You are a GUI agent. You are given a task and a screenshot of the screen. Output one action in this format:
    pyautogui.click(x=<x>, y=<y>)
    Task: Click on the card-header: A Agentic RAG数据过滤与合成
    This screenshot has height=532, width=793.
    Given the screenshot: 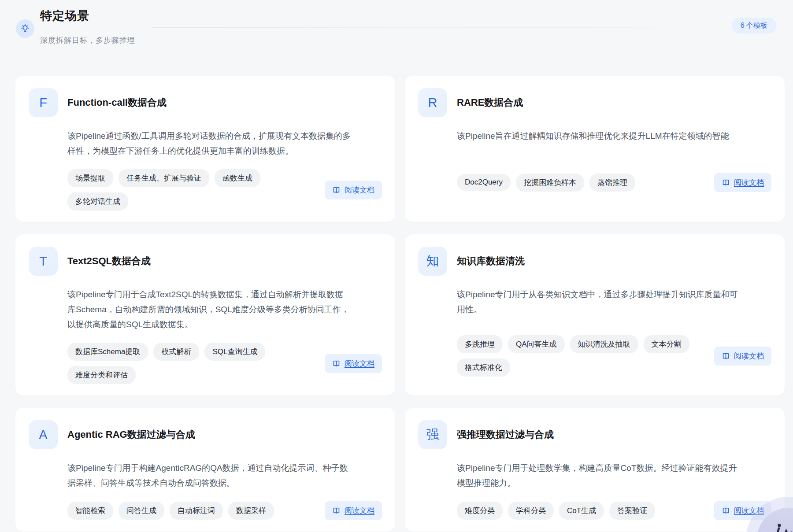 What is the action you would take?
    pyautogui.click(x=205, y=435)
    